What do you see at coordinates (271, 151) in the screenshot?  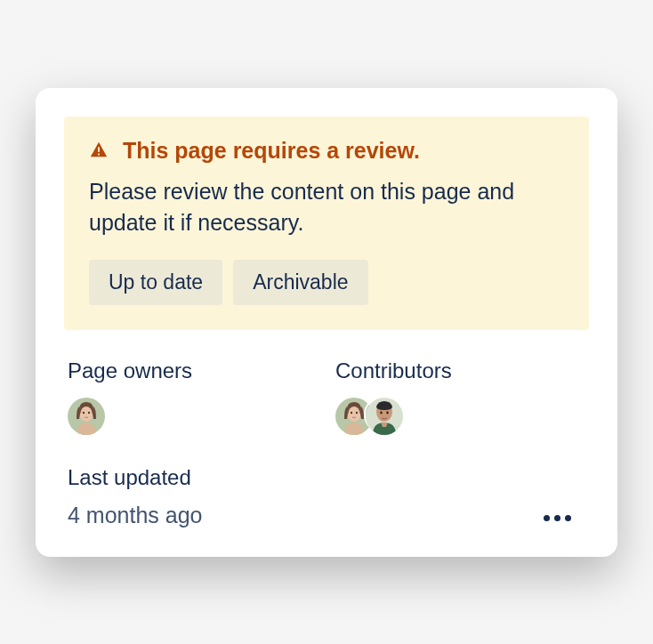 I see `banner-title: This page requires a review.` at bounding box center [271, 151].